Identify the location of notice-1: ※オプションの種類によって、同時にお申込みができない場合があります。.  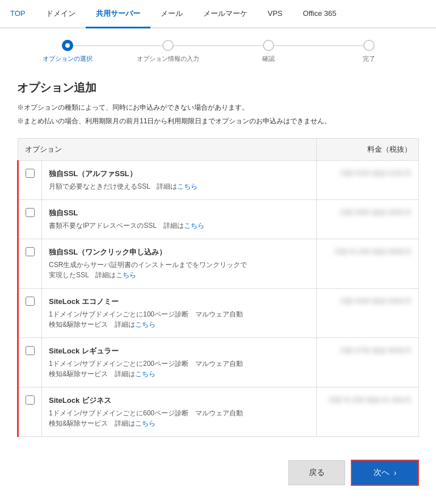
(218, 108).